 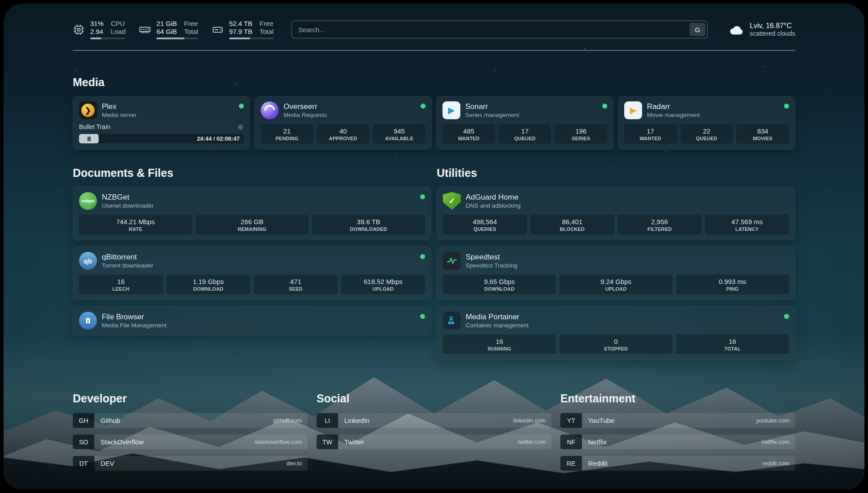 What do you see at coordinates (763, 134) in the screenshot?
I see `stat-movies: 834 MOVIES` at bounding box center [763, 134].